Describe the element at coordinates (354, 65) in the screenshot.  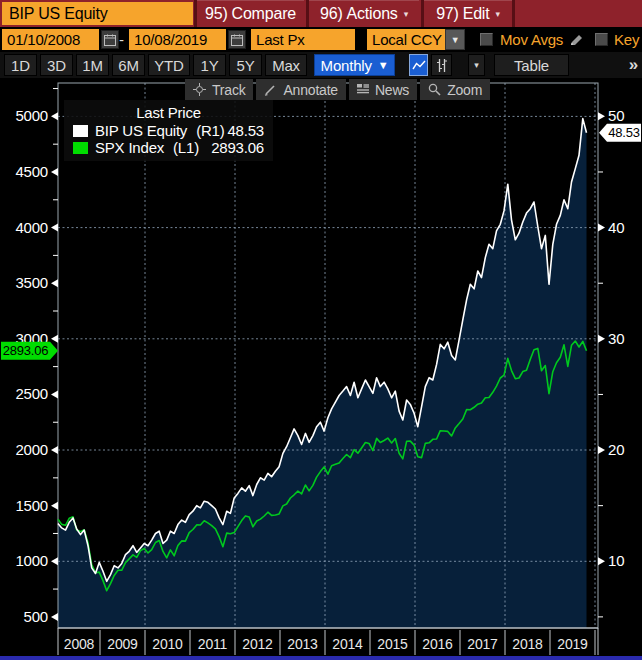
I see `frequency-dropdown: Monthly ▼` at that location.